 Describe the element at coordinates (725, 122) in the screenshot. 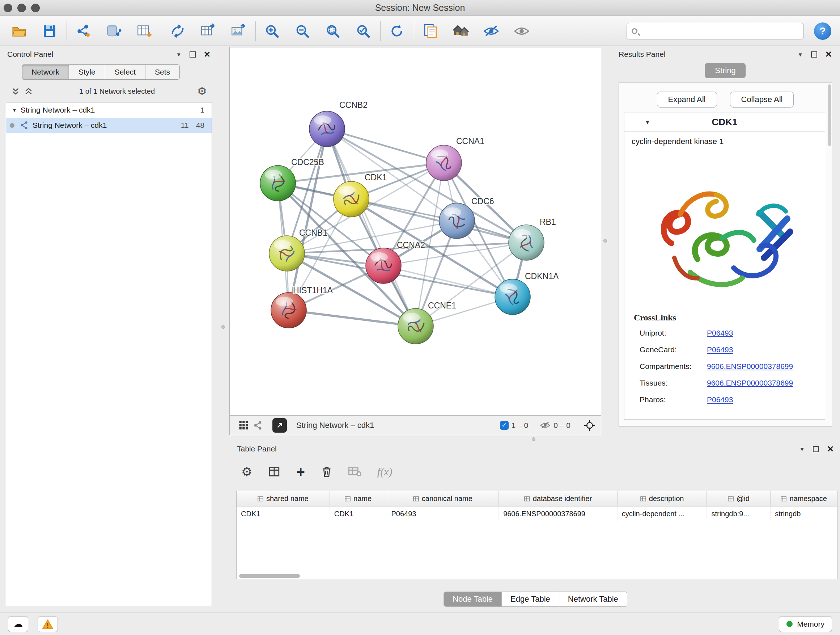

I see `gene-header-row: ▼ CDK1` at that location.